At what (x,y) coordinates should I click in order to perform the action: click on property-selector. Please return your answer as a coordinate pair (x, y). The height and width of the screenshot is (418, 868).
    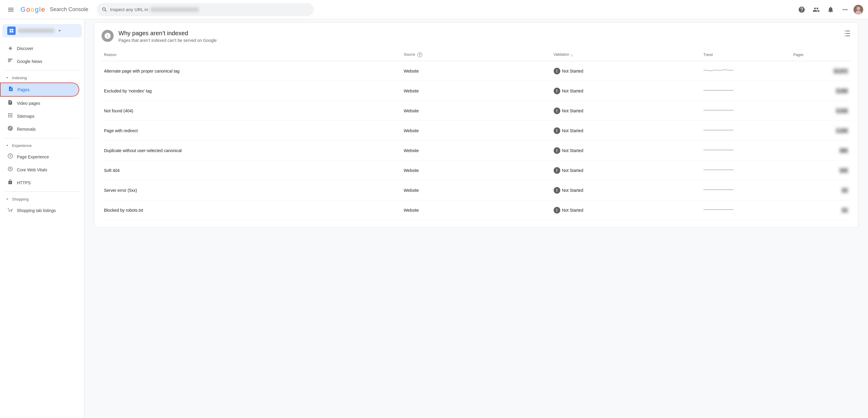
    Looking at the image, I should click on (42, 31).